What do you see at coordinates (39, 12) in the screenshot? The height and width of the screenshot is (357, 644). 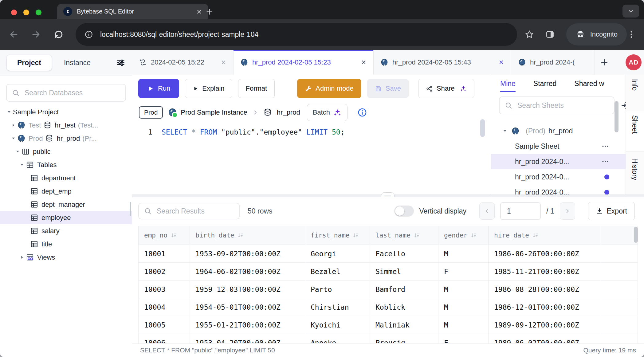 I see `zoom-window-button` at bounding box center [39, 12].